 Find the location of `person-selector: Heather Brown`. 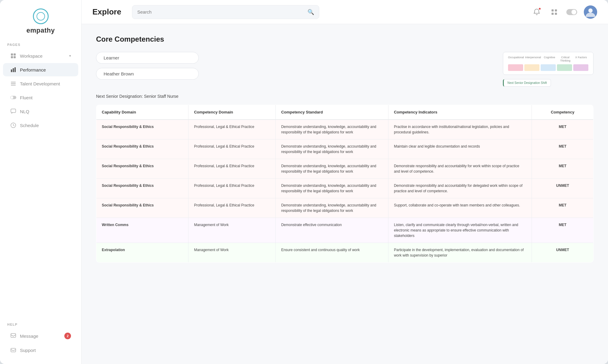

person-selector: Heather Brown is located at coordinates (147, 74).